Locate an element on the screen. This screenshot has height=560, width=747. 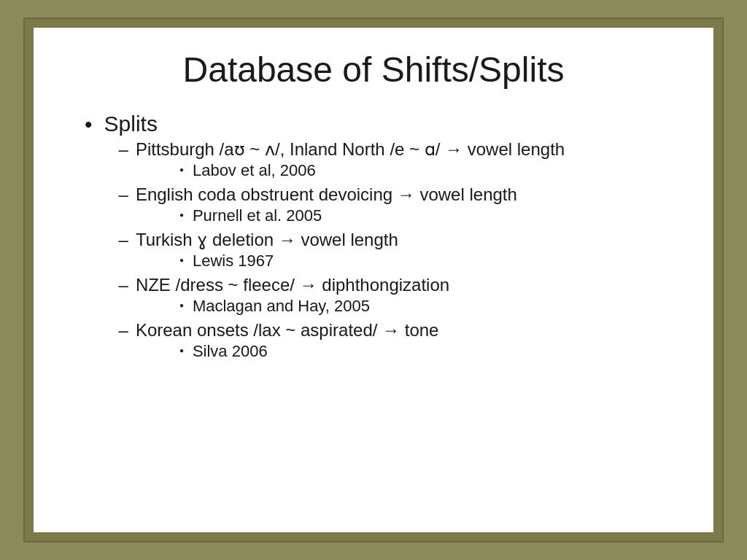
sub-sub-list-item-2: ● Purnell et al. 2005 is located at coordinates (327, 216).